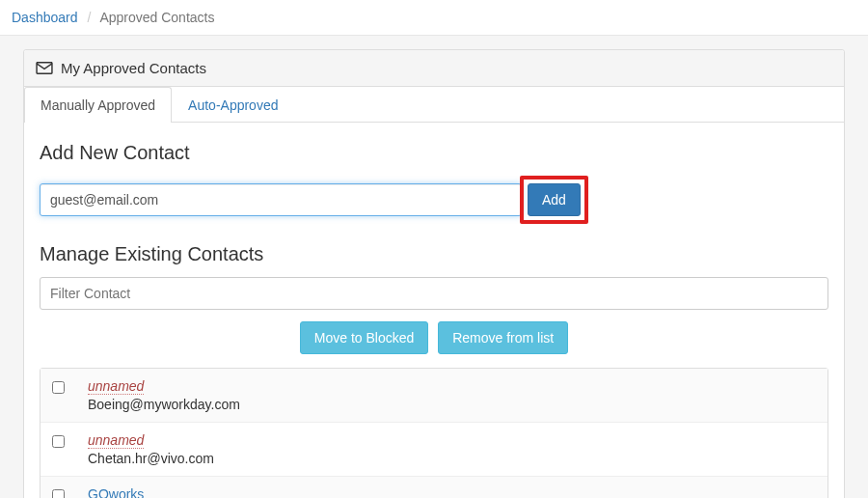 This screenshot has height=498, width=868. Describe the element at coordinates (98, 104) in the screenshot. I see `tab-manually-approved: Manually Approved` at that location.